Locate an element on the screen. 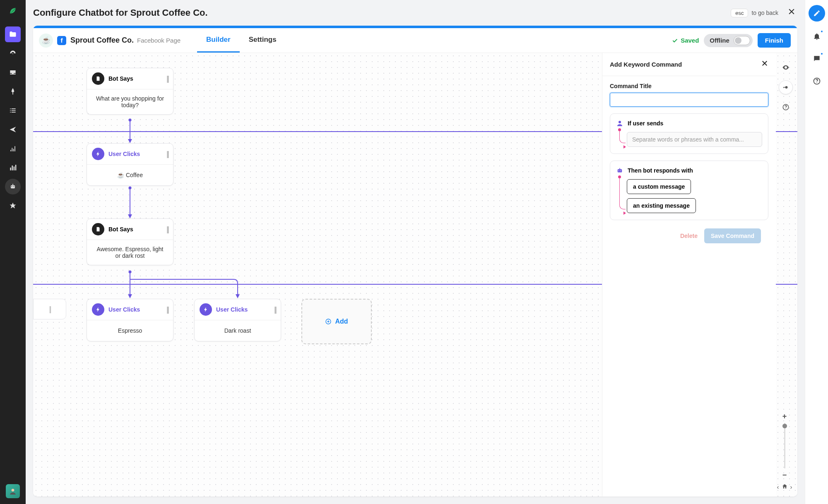  nav-pin-icon is located at coordinates (13, 91).